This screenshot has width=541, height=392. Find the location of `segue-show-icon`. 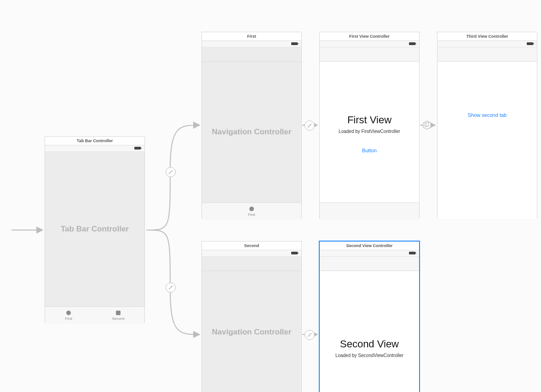

segue-show-icon is located at coordinates (427, 125).